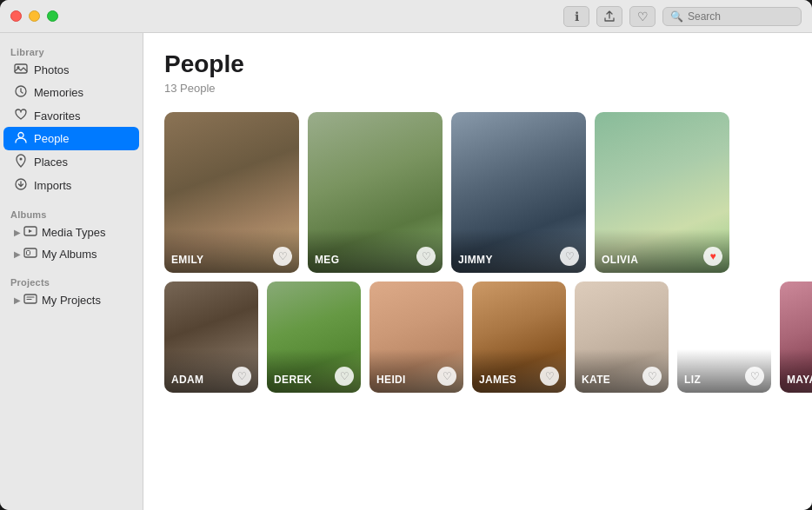  What do you see at coordinates (231, 251) in the screenshot?
I see `person-badge-emily: EMILY ♡` at bounding box center [231, 251].